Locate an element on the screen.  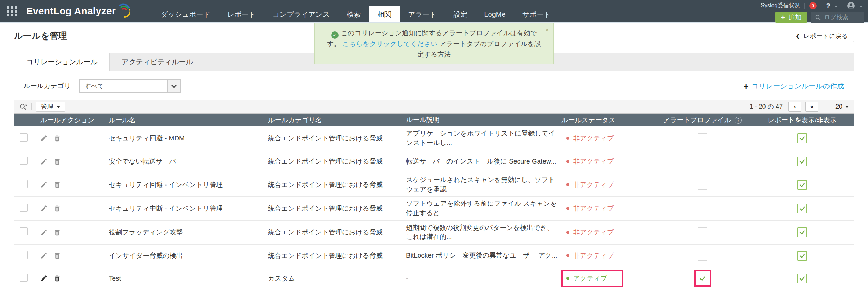
rule-name: セキュリティ回避 - MDM is located at coordinates (178, 138).